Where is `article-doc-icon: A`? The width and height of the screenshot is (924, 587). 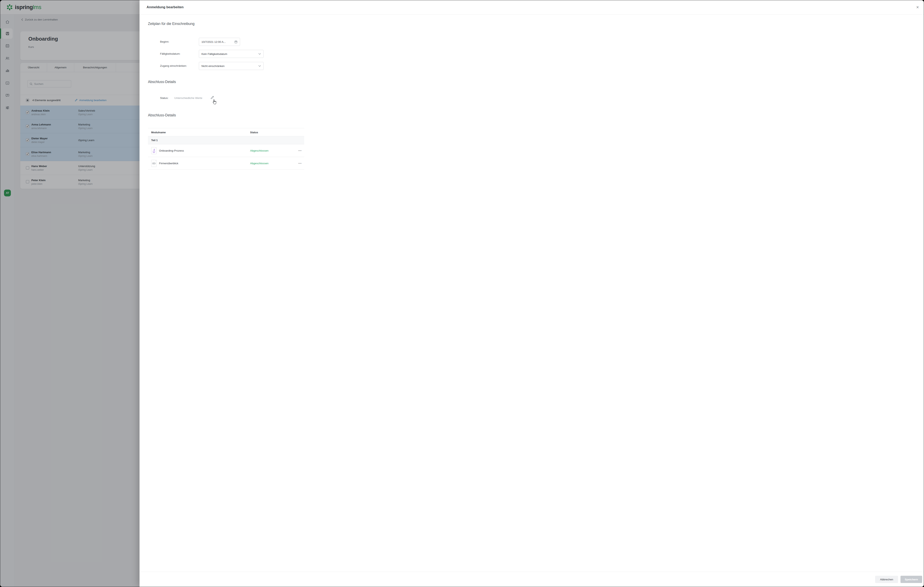 article-doc-icon: A is located at coordinates (154, 151).